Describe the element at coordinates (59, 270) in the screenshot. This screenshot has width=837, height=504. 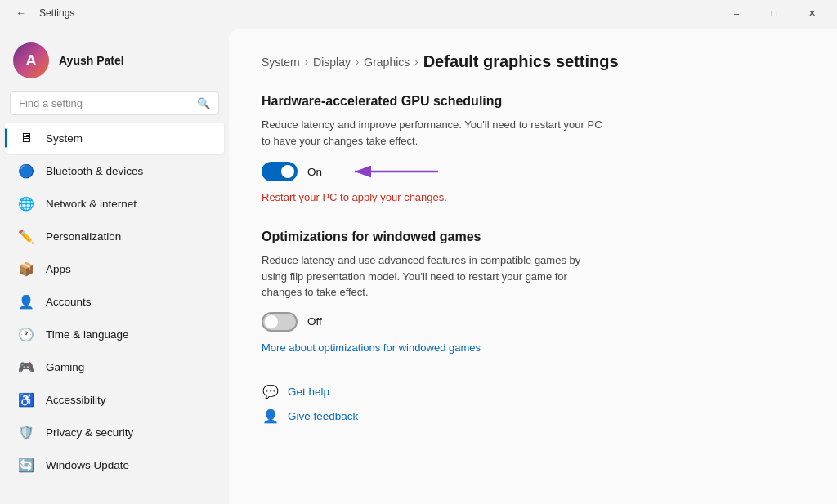
I see `sidebar-item-label: Apps` at that location.